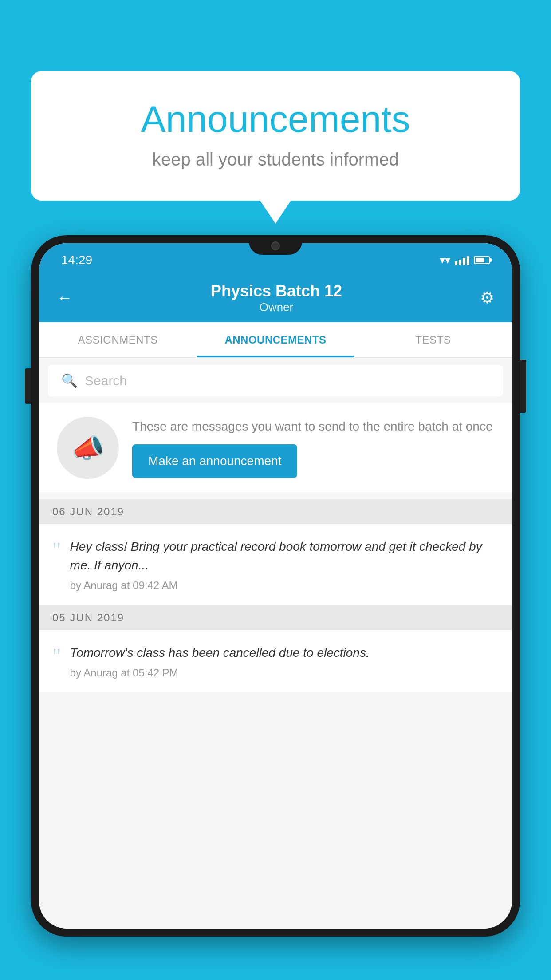  Describe the element at coordinates (276, 661) in the screenshot. I see `announcement-item-2: " Tomorrow's class has been cancelled du…` at that location.